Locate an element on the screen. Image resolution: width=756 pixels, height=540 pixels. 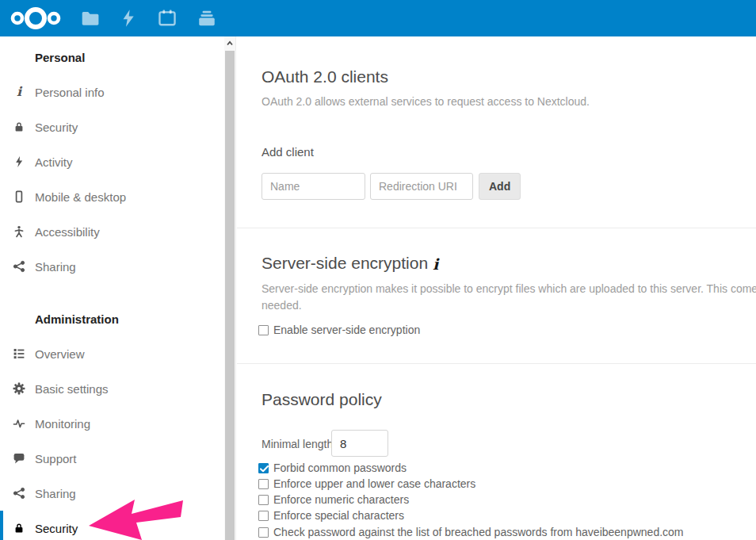
sidebar-item-overview: Overview is located at coordinates (113, 354).